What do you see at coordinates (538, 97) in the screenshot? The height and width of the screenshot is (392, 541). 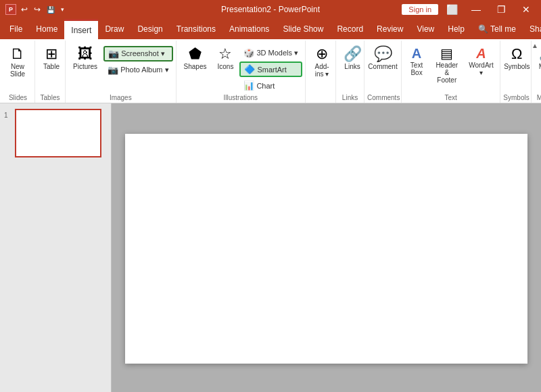 I see `media-group-label: Media` at bounding box center [538, 97].